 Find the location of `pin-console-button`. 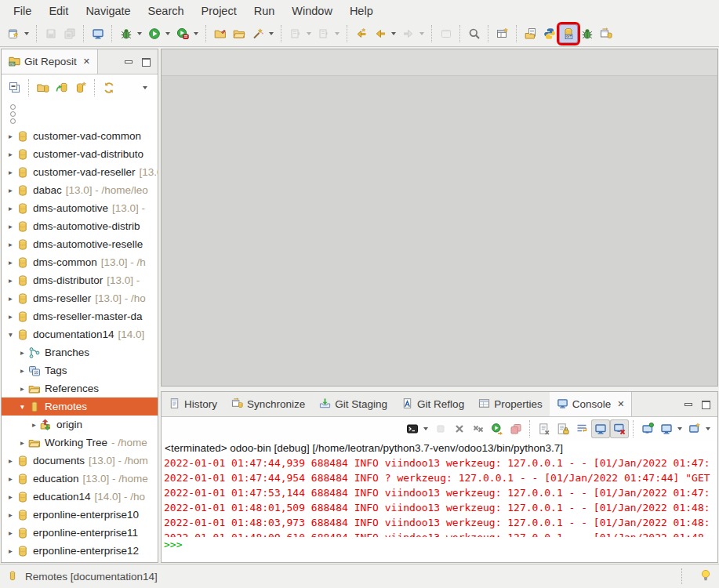

pin-console-button is located at coordinates (648, 429).